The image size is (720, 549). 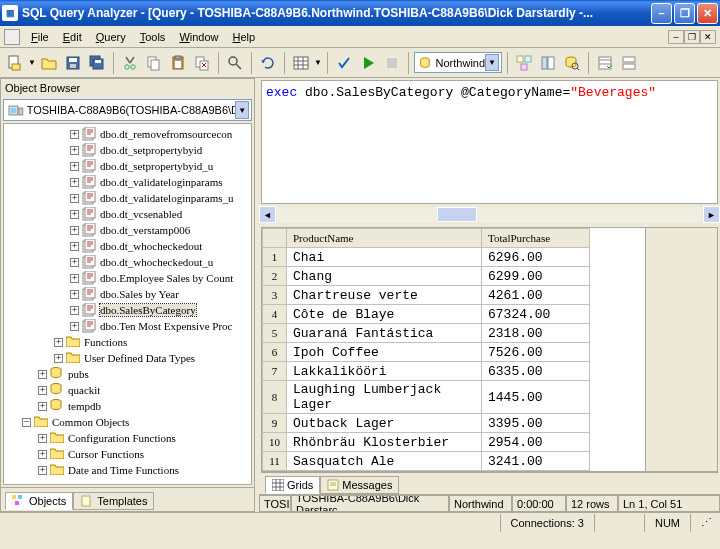 What do you see at coordinates (128, 198) in the screenshot?
I see `tree-node: +dbo.dt_validateloginparams_u` at bounding box center [128, 198].